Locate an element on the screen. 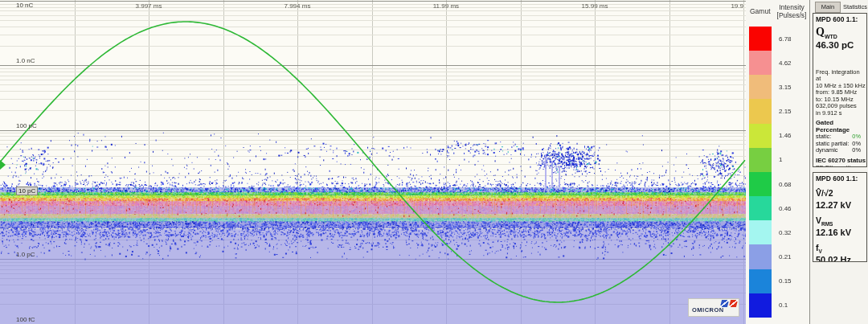  gamut-scale-value: 3.15 is located at coordinates (785, 87).